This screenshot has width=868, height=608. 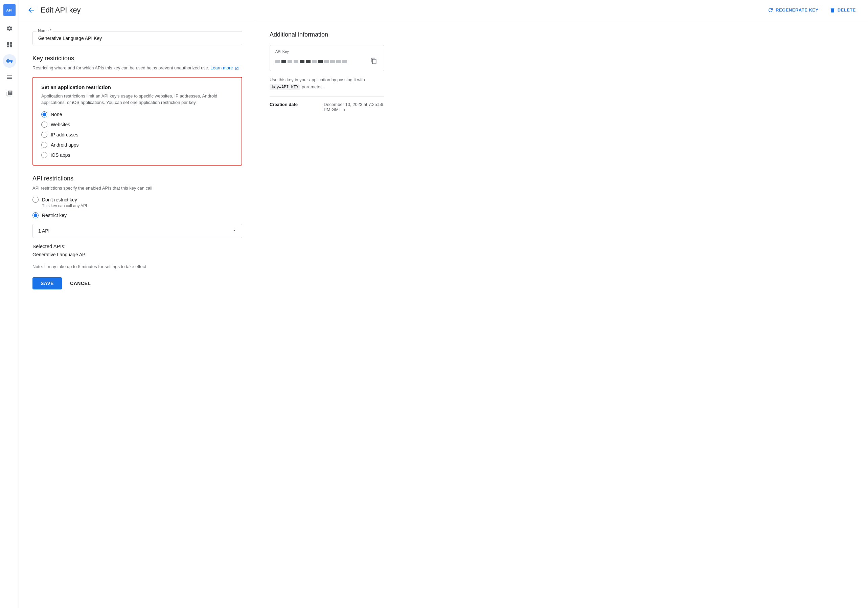 What do you see at coordinates (137, 114) in the screenshot?
I see `radio-none: None` at bounding box center [137, 114].